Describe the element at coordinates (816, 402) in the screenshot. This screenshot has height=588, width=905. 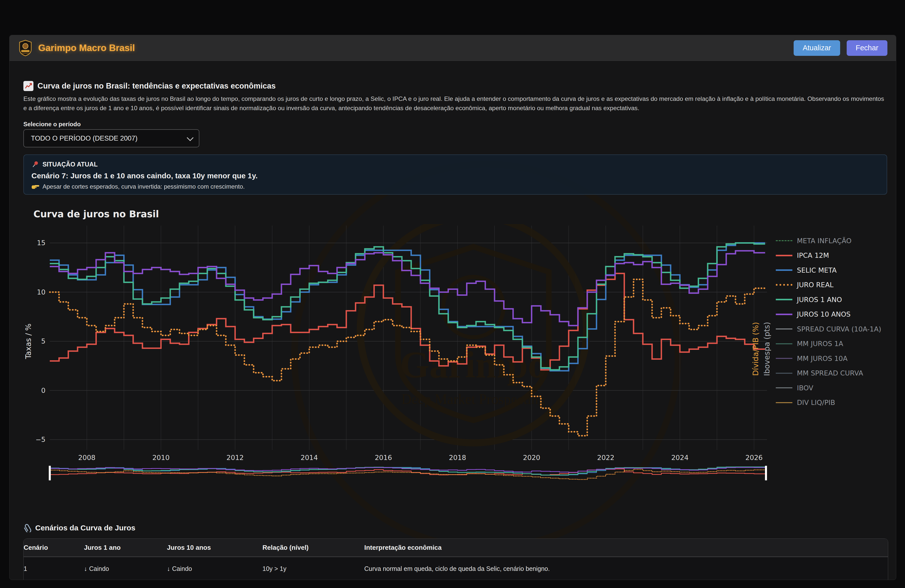
I see `legend-label: DIV LIQ/PIB` at that location.